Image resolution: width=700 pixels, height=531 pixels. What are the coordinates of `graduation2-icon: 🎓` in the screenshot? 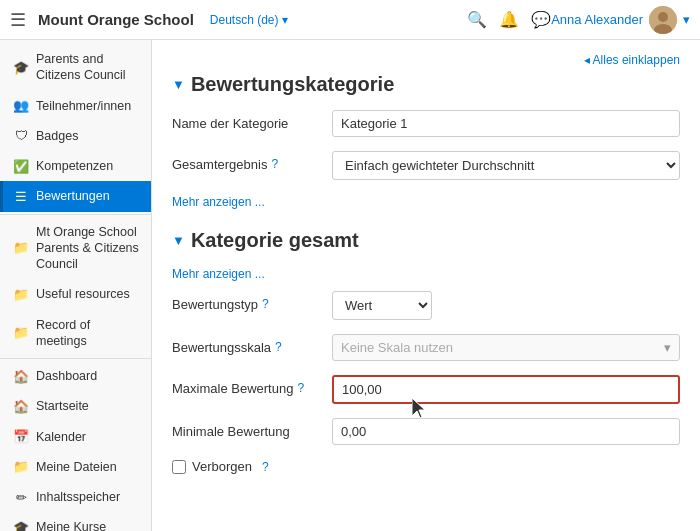 It's located at (21, 526).